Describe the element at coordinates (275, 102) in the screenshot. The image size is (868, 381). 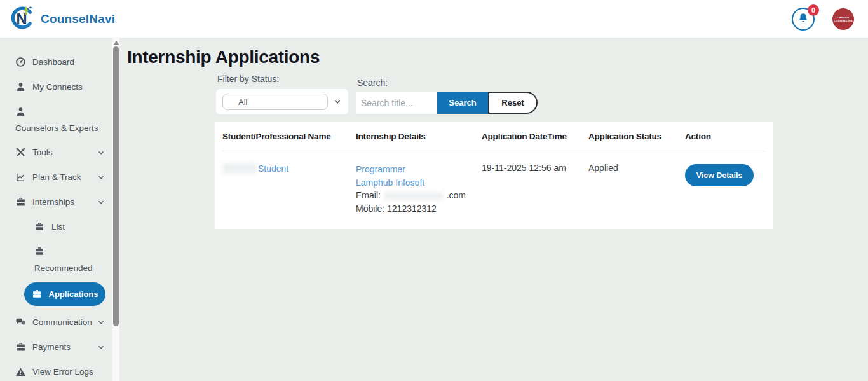
I see `status-select: All` at that location.